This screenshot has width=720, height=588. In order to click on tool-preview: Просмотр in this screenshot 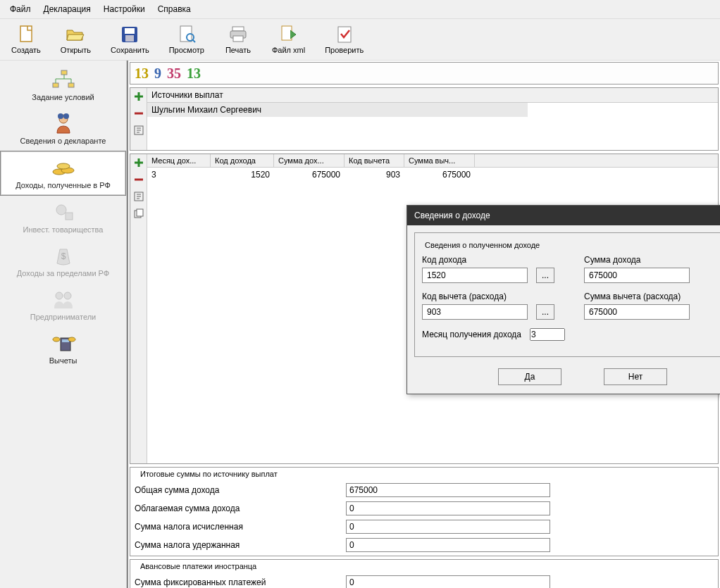, I will do `click(187, 39)`.